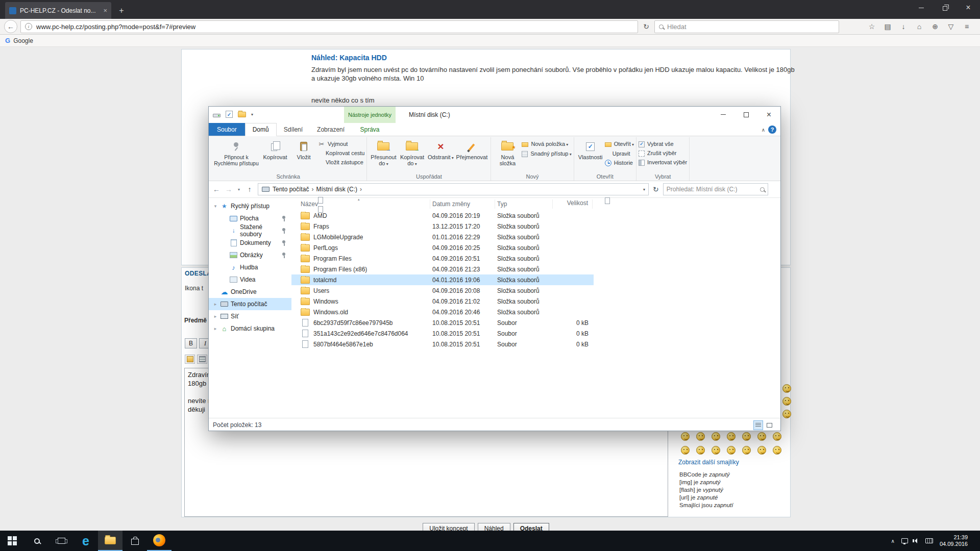 The width and height of the screenshot is (980, 551). I want to click on file-row: 6bc2937d59f7c86ee797945b 10.08.2015 20:5…, so click(443, 322).